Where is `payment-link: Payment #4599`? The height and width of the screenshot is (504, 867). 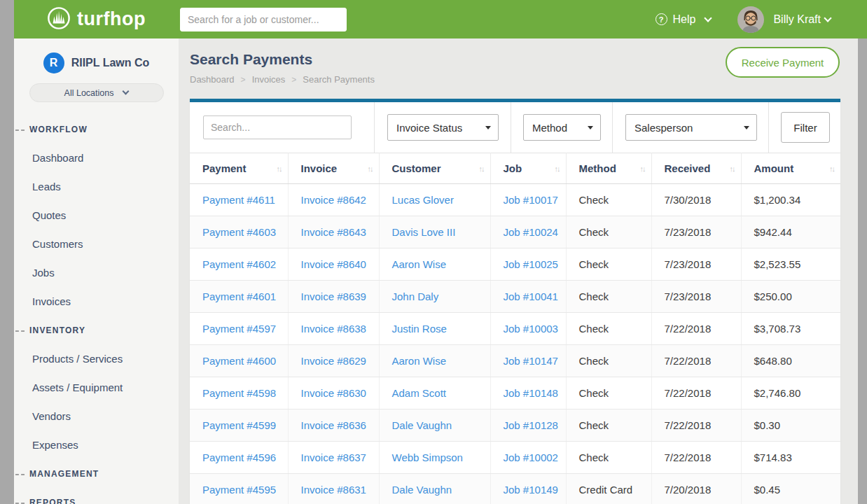 payment-link: Payment #4599 is located at coordinates (240, 426).